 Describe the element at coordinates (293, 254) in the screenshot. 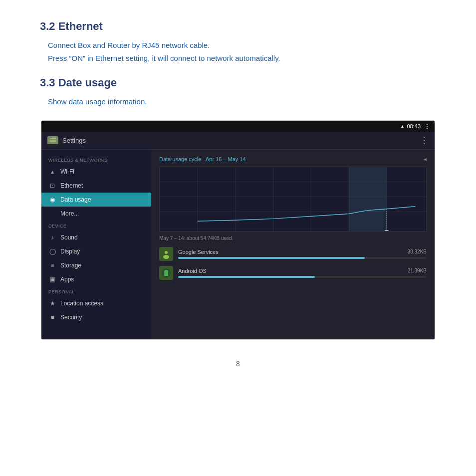

I see `app-row-google: Google Services 30.32KB` at that location.